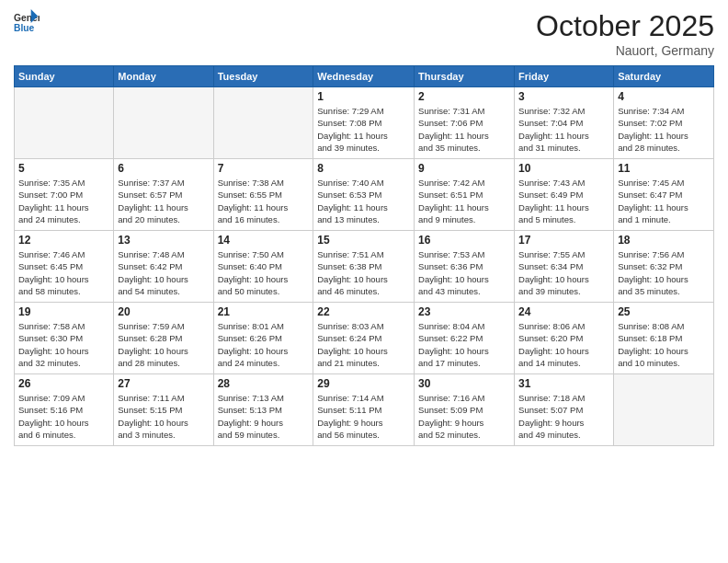 The width and height of the screenshot is (728, 563). What do you see at coordinates (464, 416) in the screenshot?
I see `day-info: Sunrise: 7:16 AM Sunset: 5:09 PM Dayligh…` at bounding box center [464, 416].